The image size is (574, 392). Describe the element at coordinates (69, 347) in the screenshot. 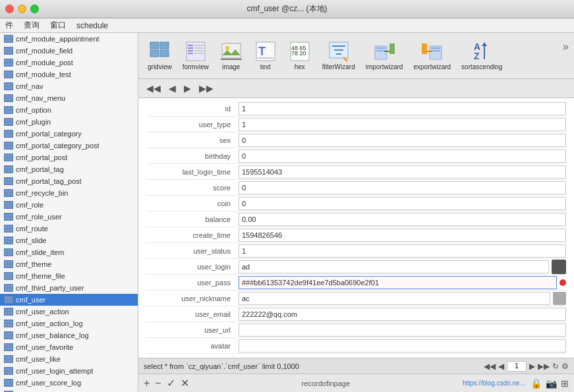

I see `sidebar-item-cmf_user_favorite: cmf_user_favorite` at that location.